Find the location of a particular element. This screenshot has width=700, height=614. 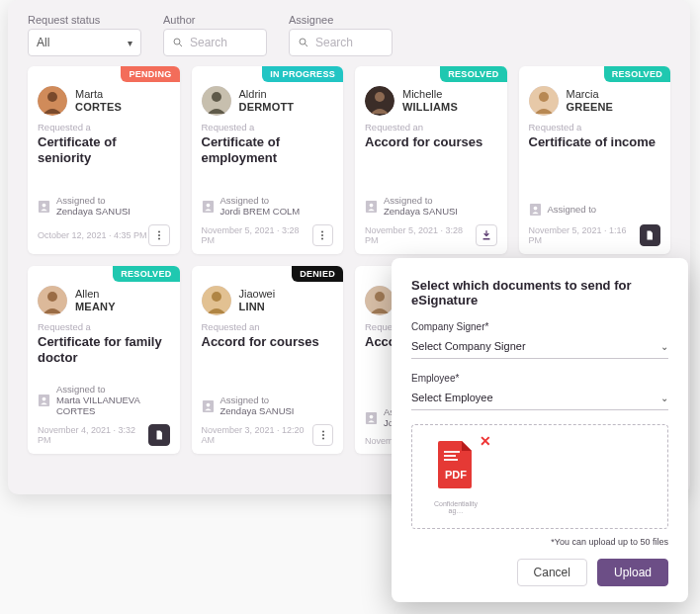

request-card: PENDINGMartaCORTESRequested aCertificate… is located at coordinates (104, 160).